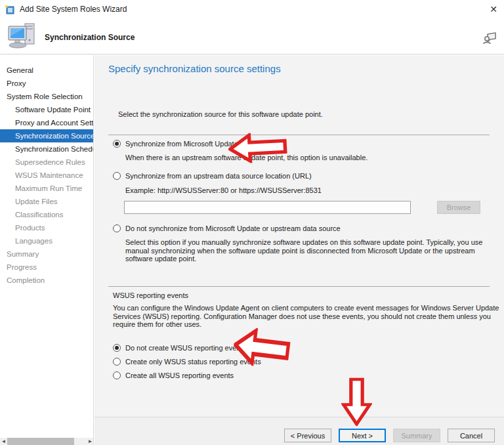  What do you see at coordinates (22, 36) in the screenshot?
I see `computer-icon` at bounding box center [22, 36].